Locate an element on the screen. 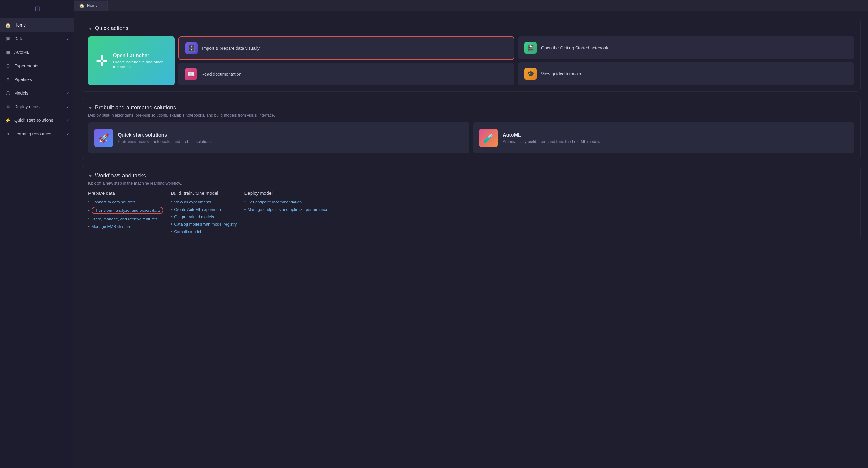 The width and height of the screenshot is (868, 468). deploy-model-links: • Get endpoint recommendation • Manage e… is located at coordinates (286, 205).